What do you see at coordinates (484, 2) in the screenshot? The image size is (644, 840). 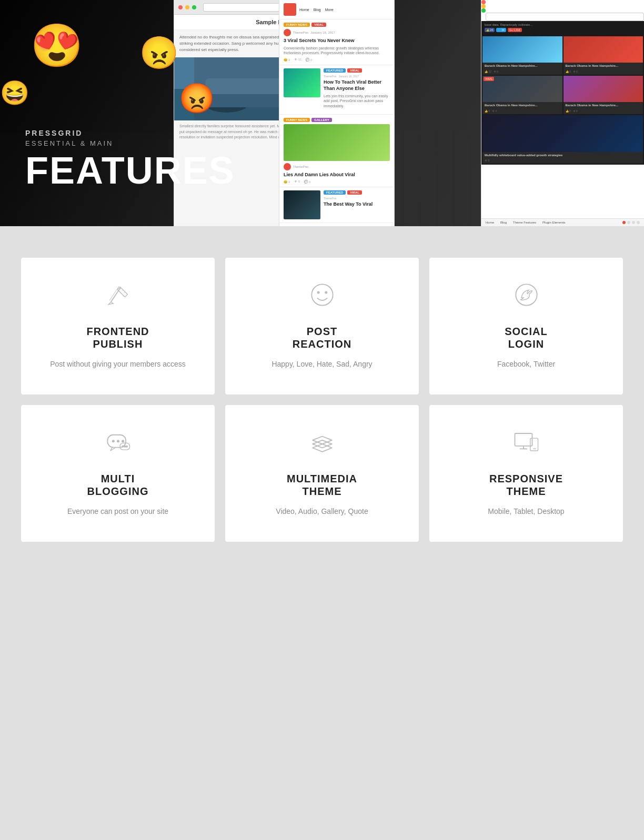 I see `right-dot-red` at bounding box center [484, 2].